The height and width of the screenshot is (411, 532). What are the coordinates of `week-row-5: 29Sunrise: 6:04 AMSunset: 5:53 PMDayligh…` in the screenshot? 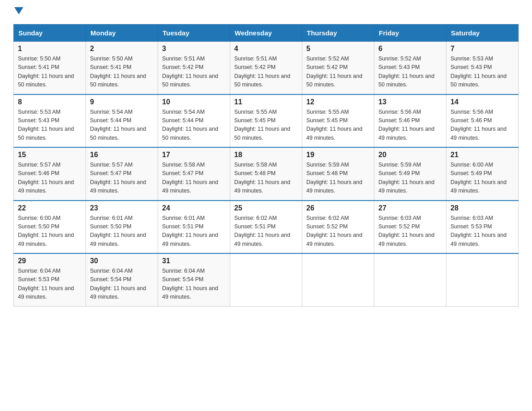 It's located at (266, 280).